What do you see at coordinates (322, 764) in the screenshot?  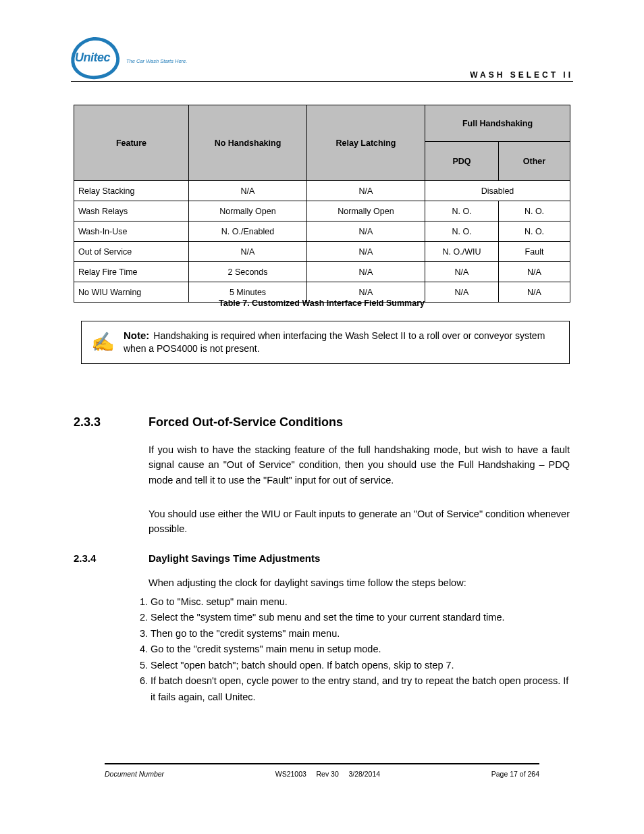 I see `footer-rule` at bounding box center [322, 764].